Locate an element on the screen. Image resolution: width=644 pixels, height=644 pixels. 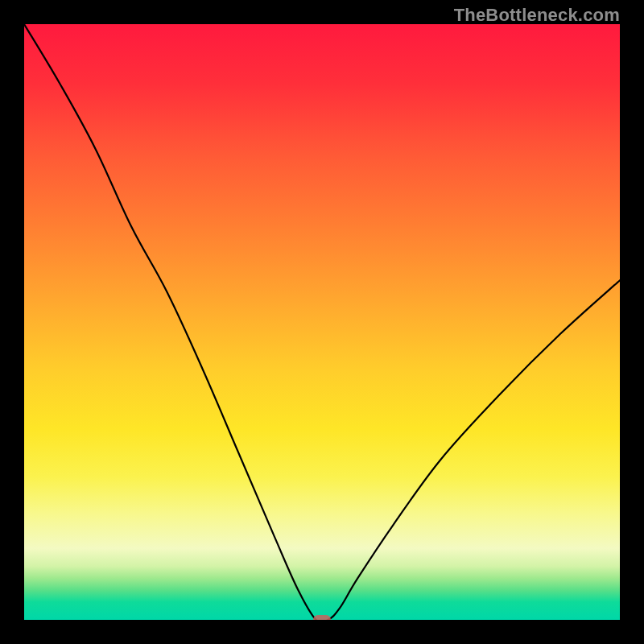
optimal-marker is located at coordinates (322, 617).